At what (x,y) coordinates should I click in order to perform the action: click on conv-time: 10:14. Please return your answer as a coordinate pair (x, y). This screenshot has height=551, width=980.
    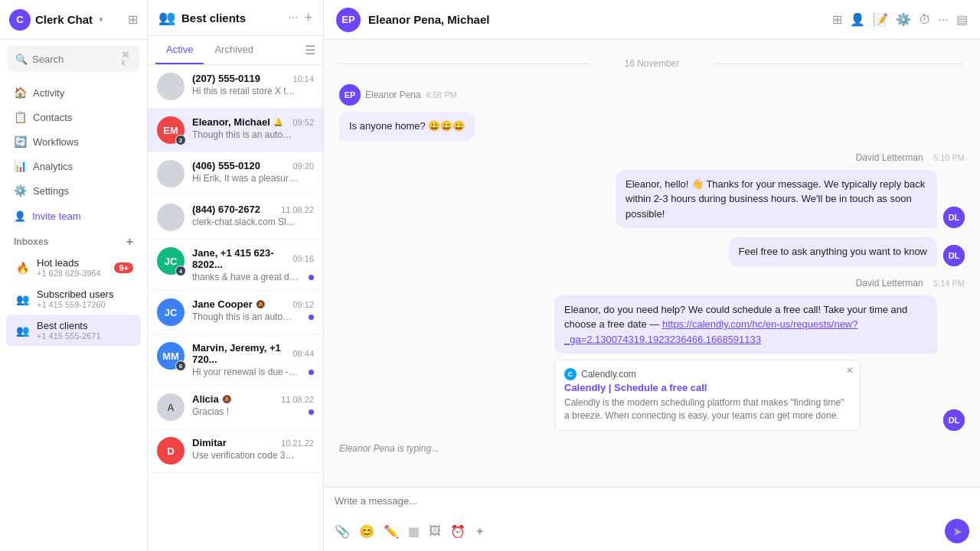
    Looking at the image, I should click on (303, 79).